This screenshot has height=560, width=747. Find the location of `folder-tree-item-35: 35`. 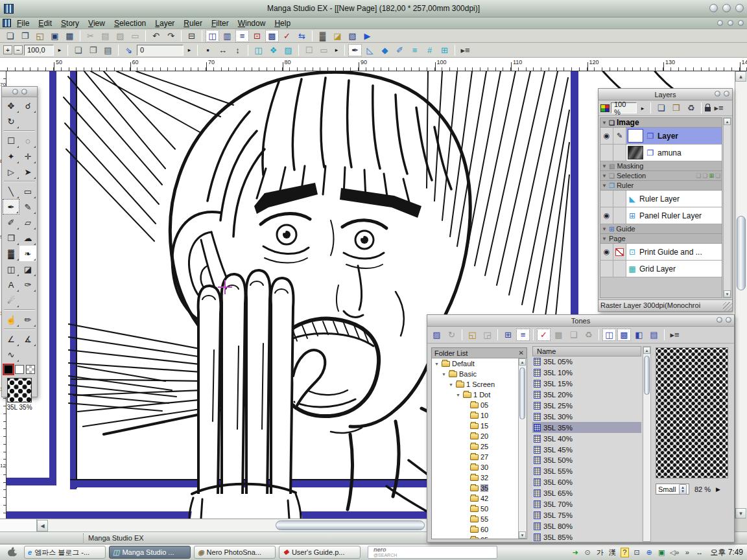

folder-tree-item-35: 35 is located at coordinates (479, 488).